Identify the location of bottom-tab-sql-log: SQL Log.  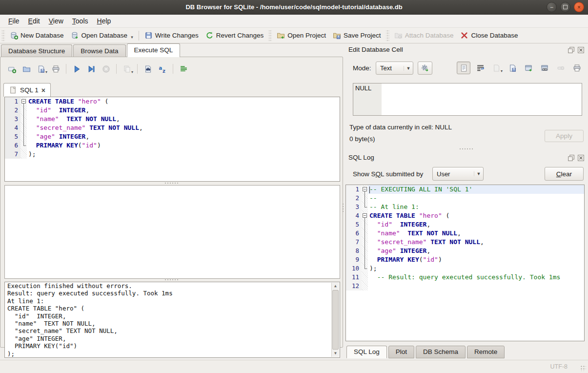
(367, 352).